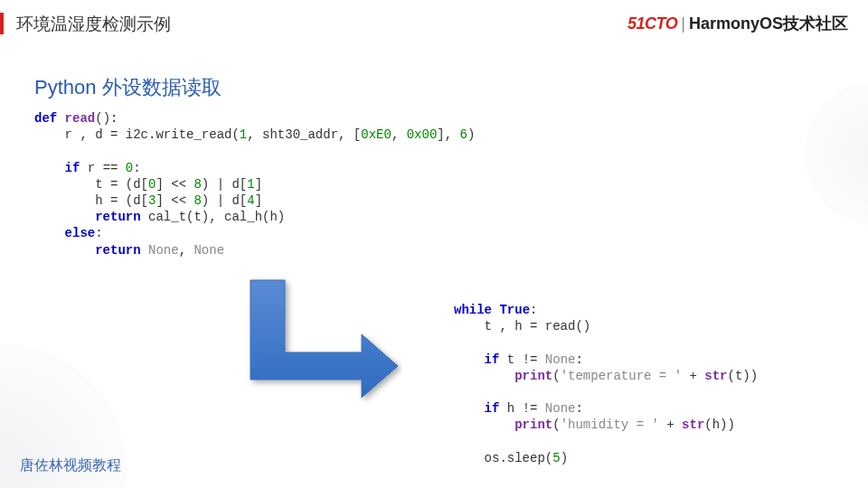 This screenshot has width=868, height=488. What do you see at coordinates (2, 23) in the screenshot?
I see `accent-bar` at bounding box center [2, 23].